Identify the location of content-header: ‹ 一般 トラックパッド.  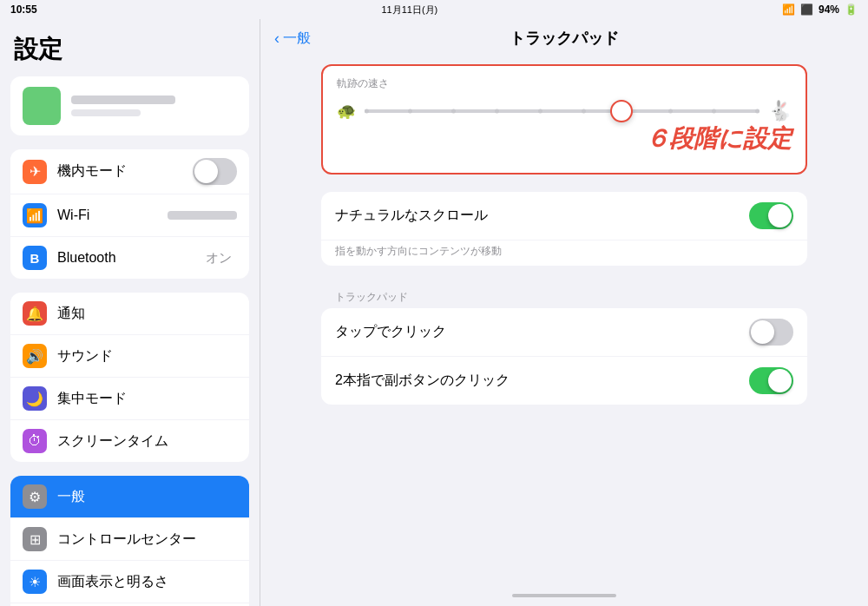
(564, 38).